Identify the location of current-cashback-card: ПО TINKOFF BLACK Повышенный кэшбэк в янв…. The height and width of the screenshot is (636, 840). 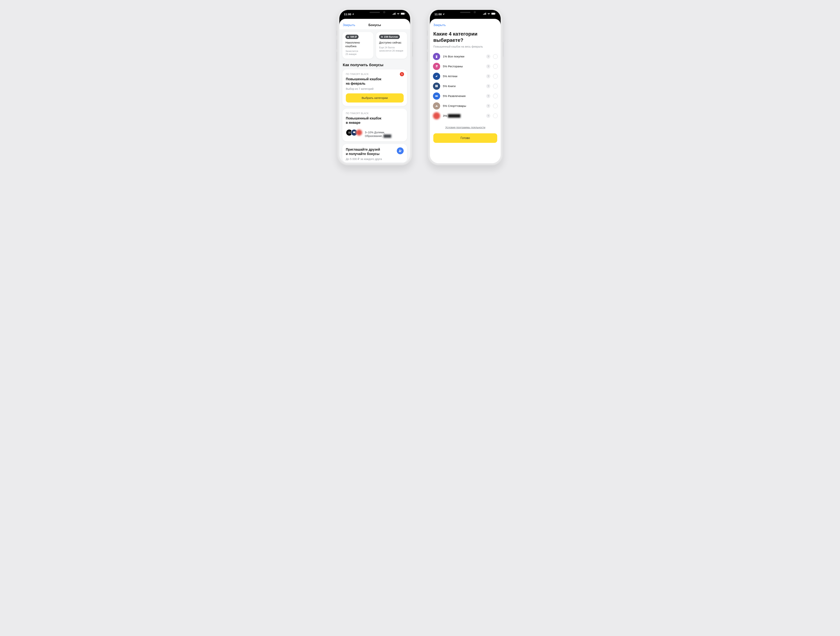
(375, 125).